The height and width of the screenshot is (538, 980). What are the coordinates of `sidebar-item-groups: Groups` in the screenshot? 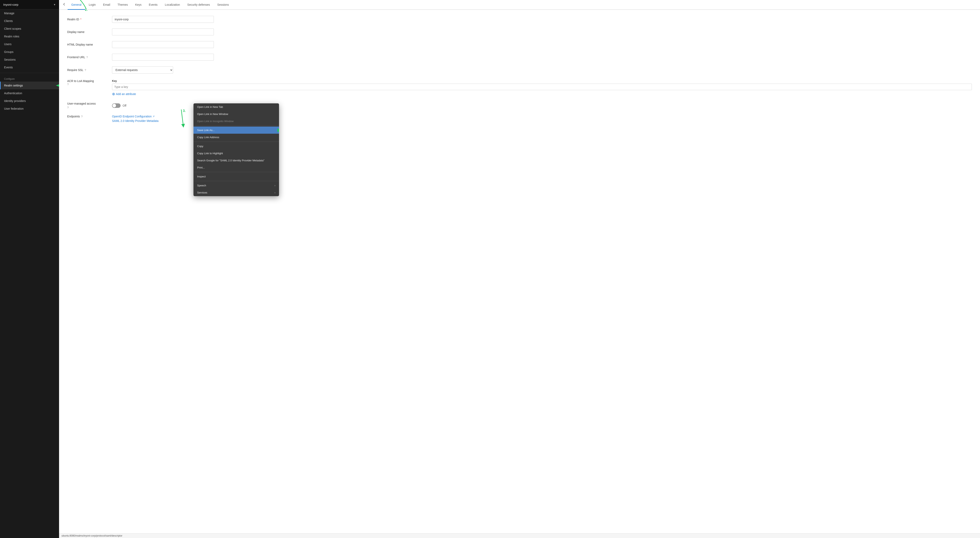 It's located at (30, 52).